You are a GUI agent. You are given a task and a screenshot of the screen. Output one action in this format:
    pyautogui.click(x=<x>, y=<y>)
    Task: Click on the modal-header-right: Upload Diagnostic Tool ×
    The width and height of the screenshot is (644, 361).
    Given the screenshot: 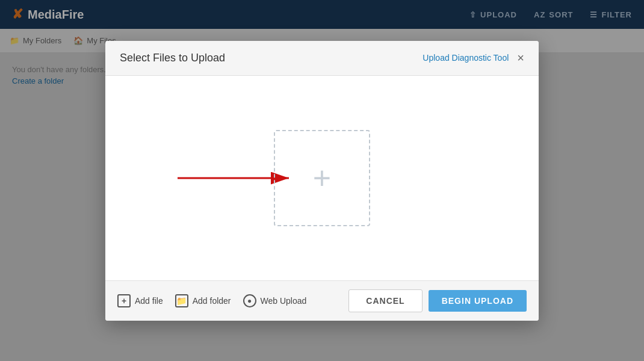 What is the action you would take?
    pyautogui.click(x=473, y=58)
    